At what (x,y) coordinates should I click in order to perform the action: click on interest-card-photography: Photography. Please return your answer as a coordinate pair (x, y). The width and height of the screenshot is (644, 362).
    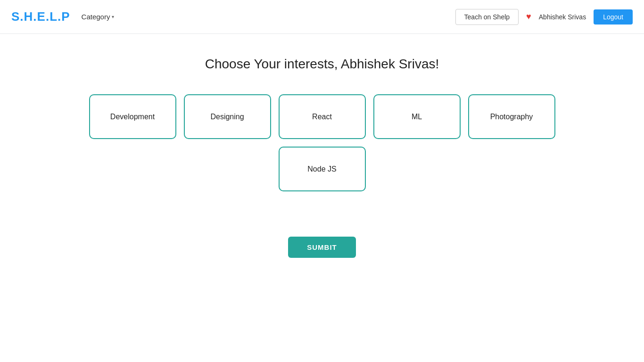
    Looking at the image, I should click on (512, 117).